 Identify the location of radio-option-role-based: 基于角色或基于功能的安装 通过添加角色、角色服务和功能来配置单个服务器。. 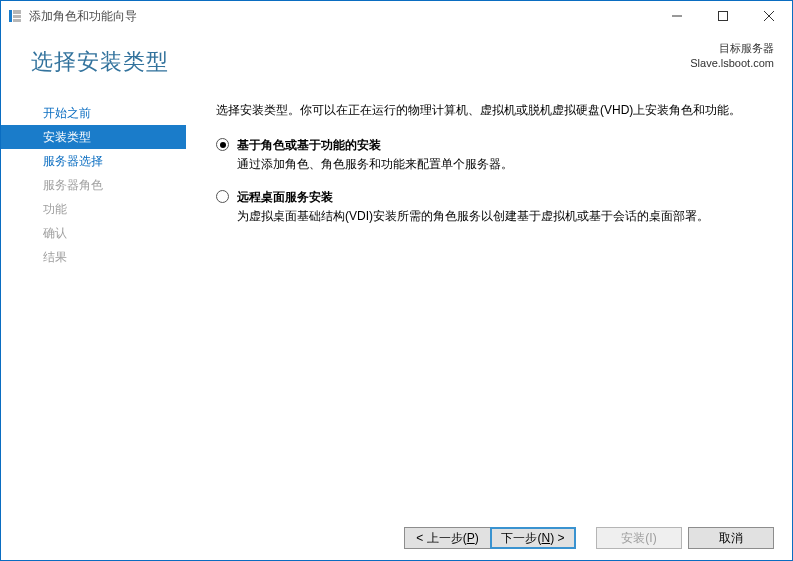
(493, 155).